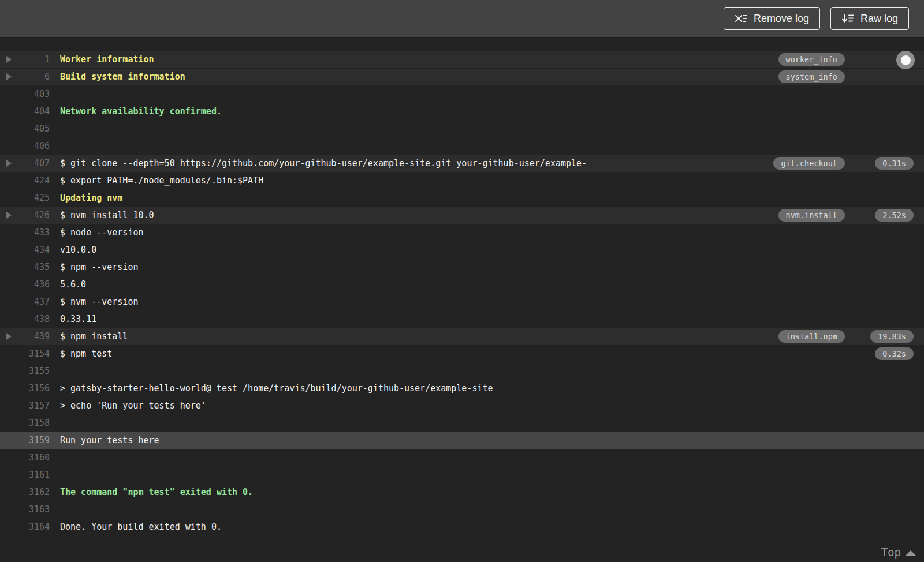  Describe the element at coordinates (36, 250) in the screenshot. I see `line-number: 434` at that location.